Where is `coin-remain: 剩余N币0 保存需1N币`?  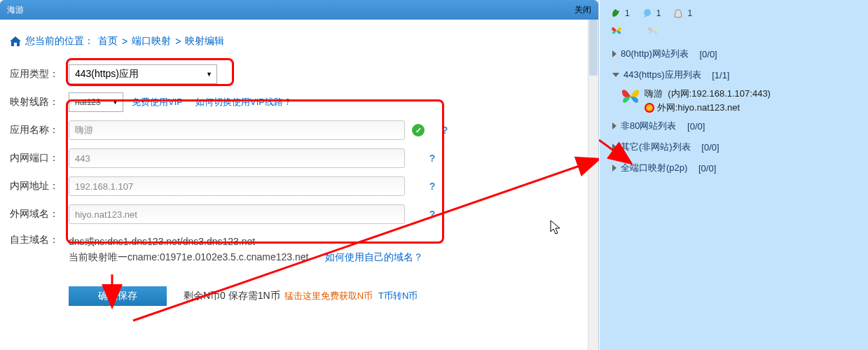
coin-remain: 剩余N币0 保存需1N币 is located at coordinates (232, 296).